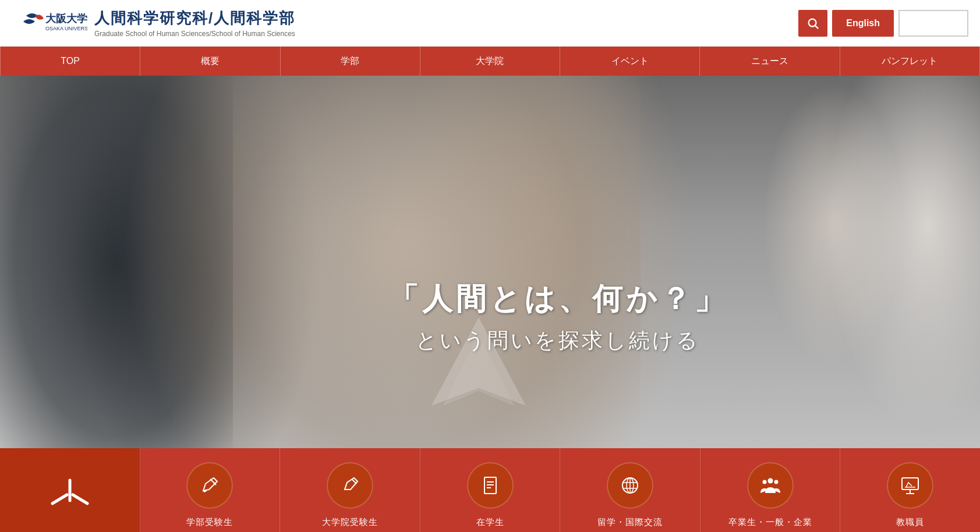 This screenshot has width=980, height=532. Describe the element at coordinates (350, 523) in the screenshot. I see `icon-label-daigakuin: 大学院受験生` at that location.